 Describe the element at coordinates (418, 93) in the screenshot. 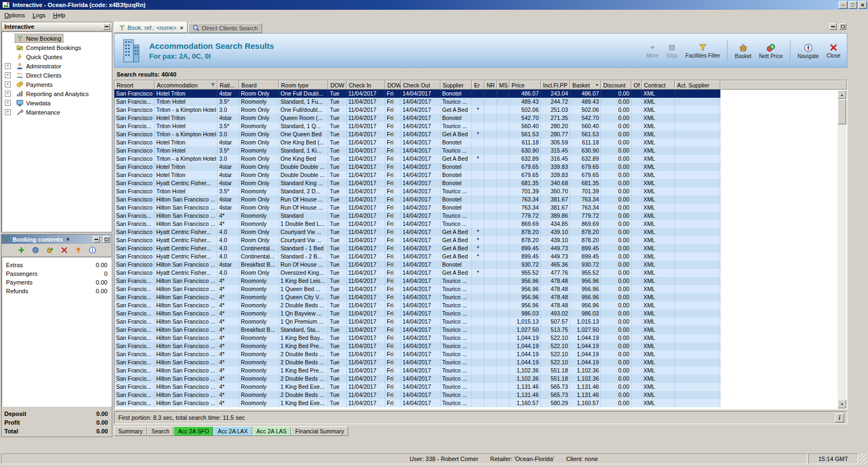

I see `table-row: San FranciscoHotel Triton4starRoom OnlyO…` at that location.